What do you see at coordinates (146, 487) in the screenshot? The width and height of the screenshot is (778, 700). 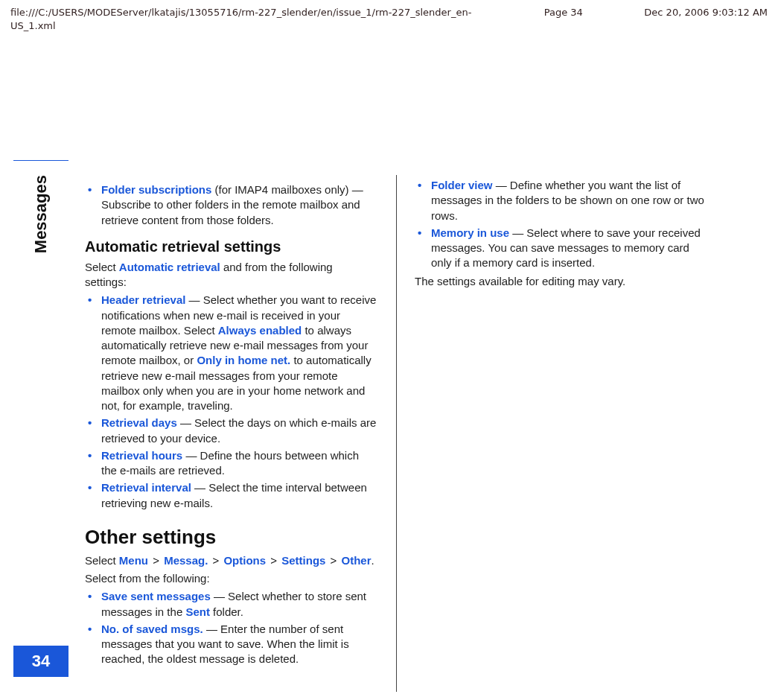 I see `term-retrieval-interval: Retrieval interval` at bounding box center [146, 487].